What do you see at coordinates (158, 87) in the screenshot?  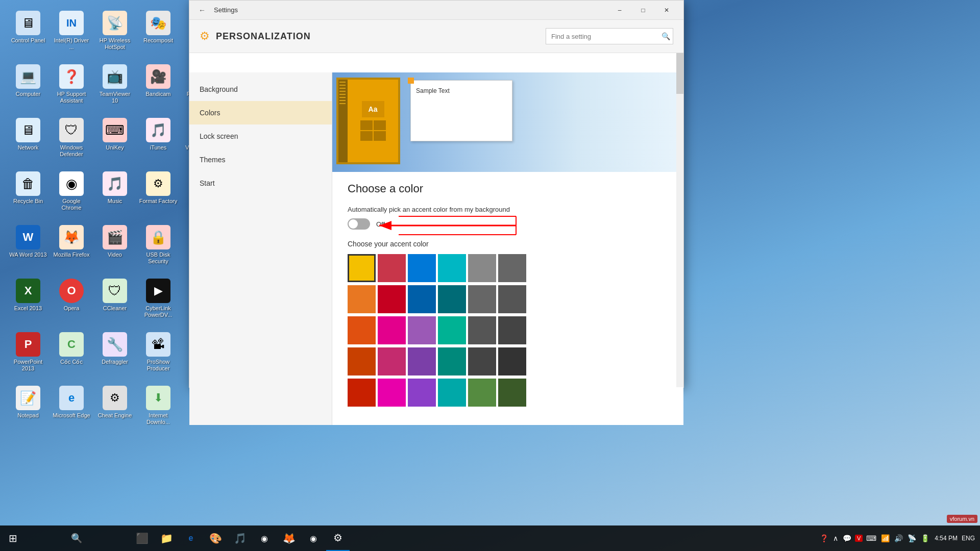 I see `icon-bandicam: 🎥 Bandicam` at bounding box center [158, 87].